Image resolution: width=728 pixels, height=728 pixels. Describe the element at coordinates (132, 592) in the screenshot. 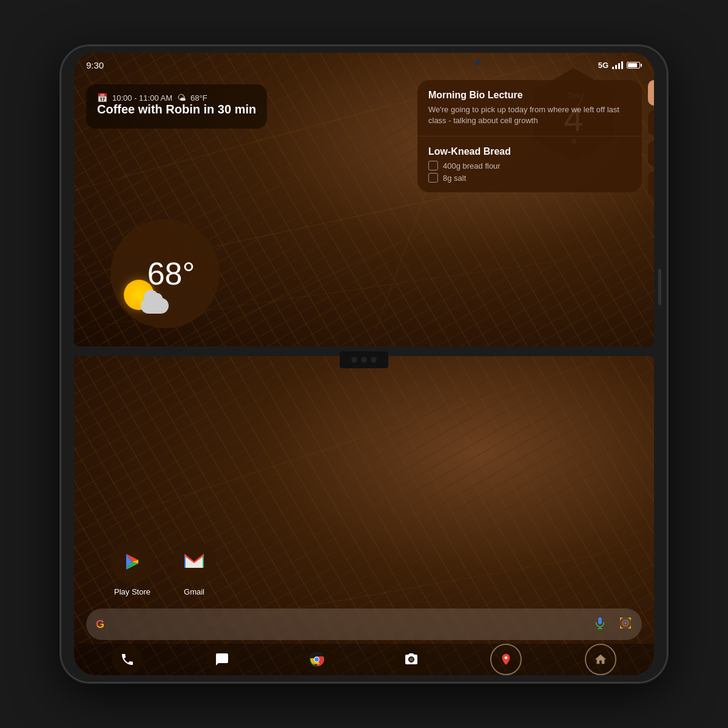

I see `play-store-label: Play Store` at that location.